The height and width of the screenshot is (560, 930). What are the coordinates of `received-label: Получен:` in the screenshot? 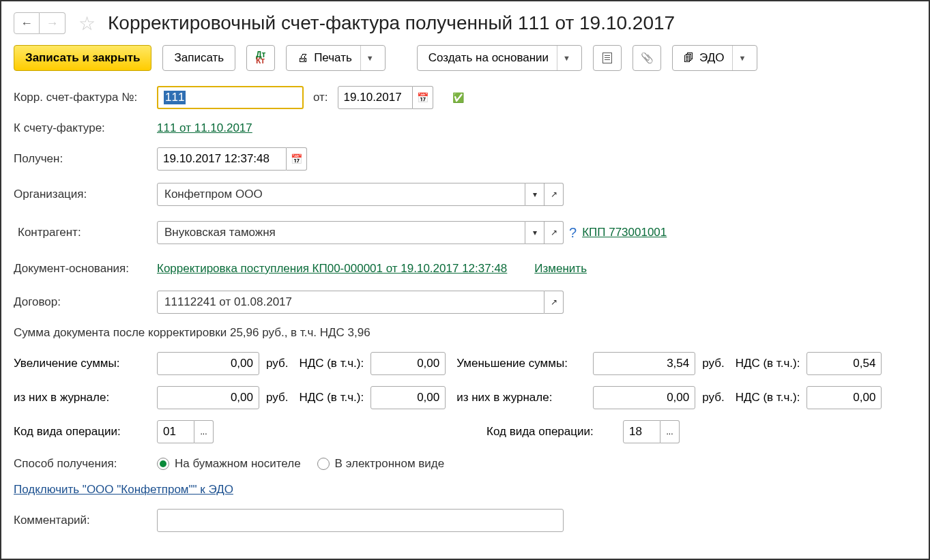 It's located at (85, 159).